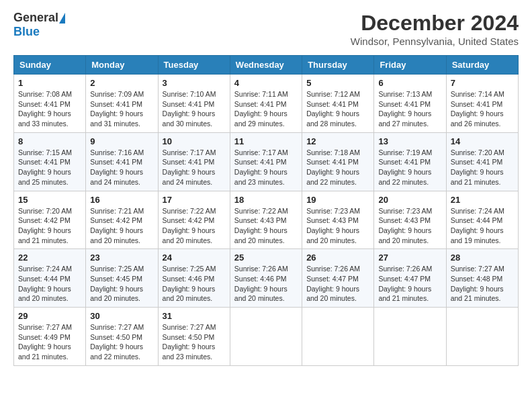 This screenshot has height=411, width=532. What do you see at coordinates (339, 161) in the screenshot?
I see `calendar-cell: 12 Sunrise: 7:18 AM Sunset: 4:41 PM Dayl…` at bounding box center [339, 161].